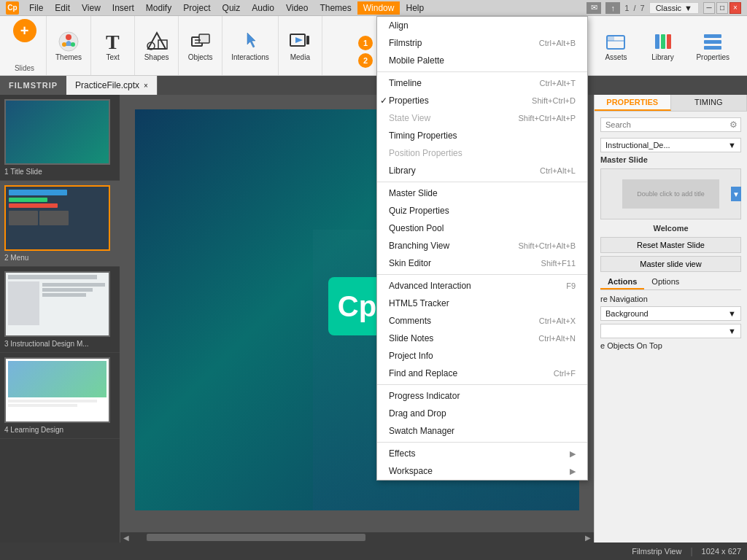 This screenshot has height=560, width=747. Describe the element at coordinates (709, 103) in the screenshot. I see `tab-timing: TIMING` at that location.